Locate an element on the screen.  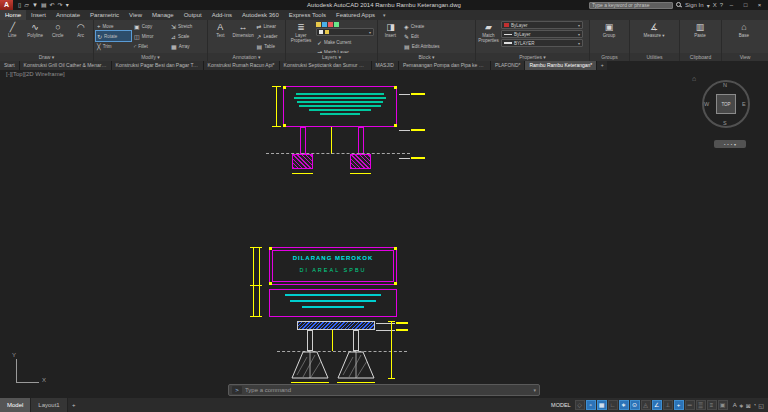
ribbon-tab-output: Output is located at coordinates (193, 15).